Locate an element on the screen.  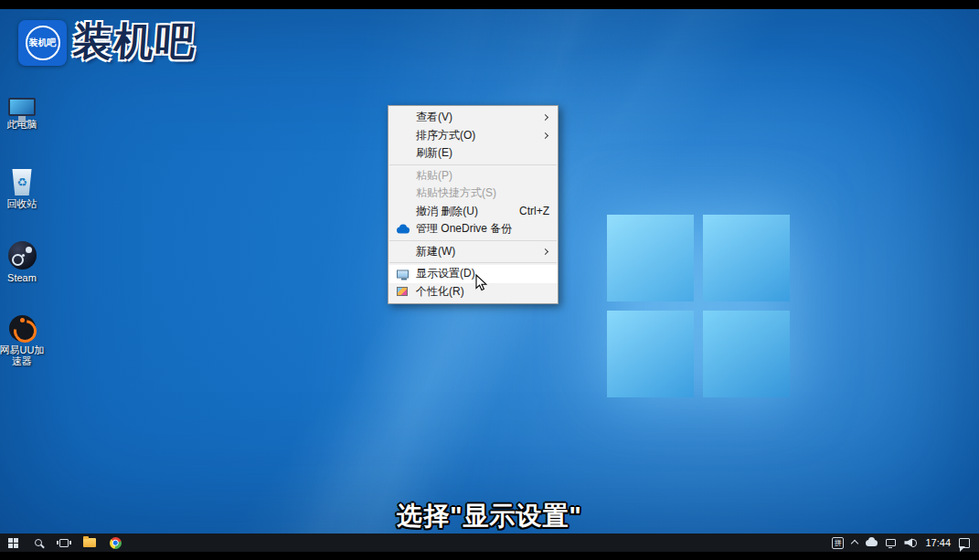
brand-badge-text: 装机吧 is located at coordinates (43, 43).